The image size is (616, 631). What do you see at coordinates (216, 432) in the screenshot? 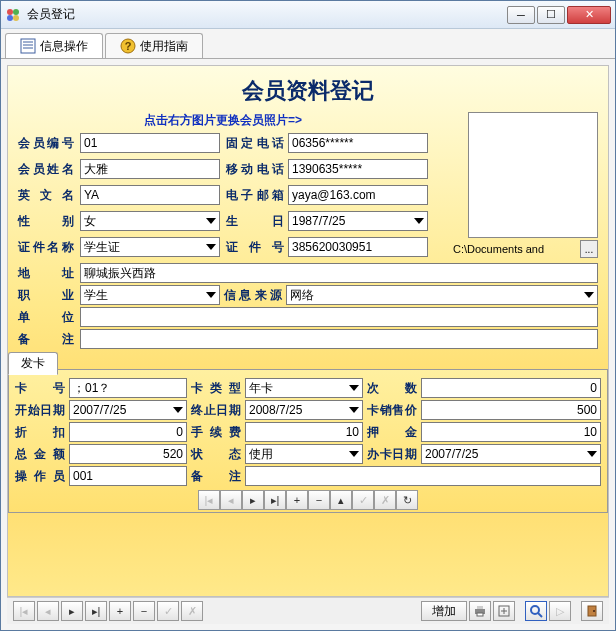
I see `lbl-fee: 手 续 费` at bounding box center [216, 432].